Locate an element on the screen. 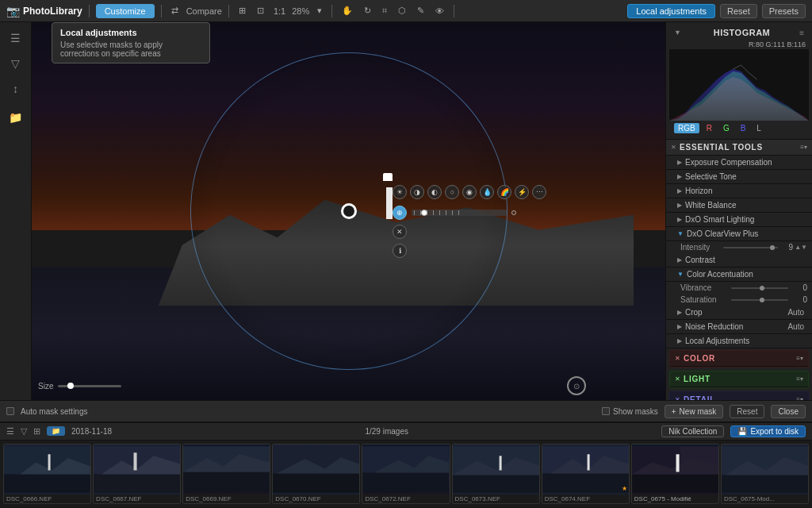 The image size is (812, 508). thumb-item-0666: DSC_0666.NEF is located at coordinates (48, 474).